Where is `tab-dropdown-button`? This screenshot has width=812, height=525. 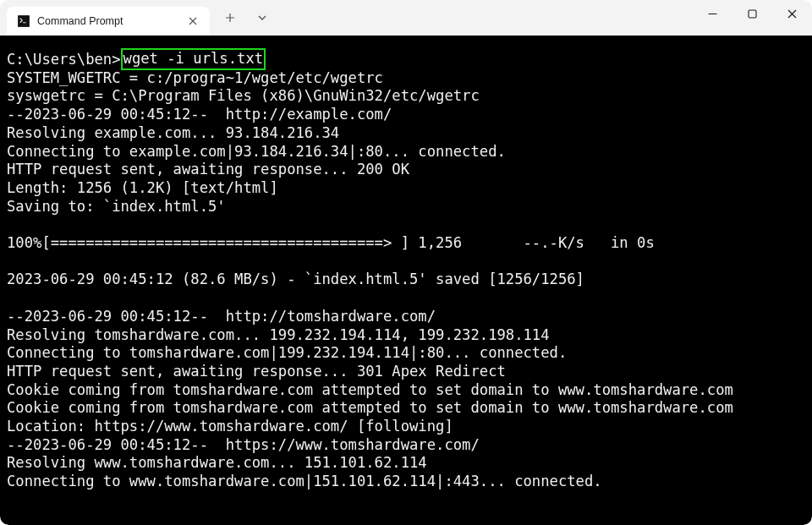
tab-dropdown-button is located at coordinates (262, 18).